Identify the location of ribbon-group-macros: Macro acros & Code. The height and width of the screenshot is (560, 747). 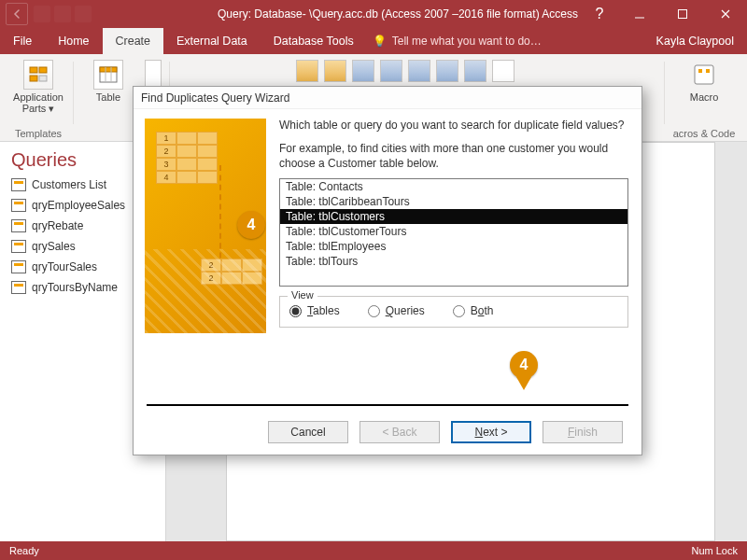
(704, 99).